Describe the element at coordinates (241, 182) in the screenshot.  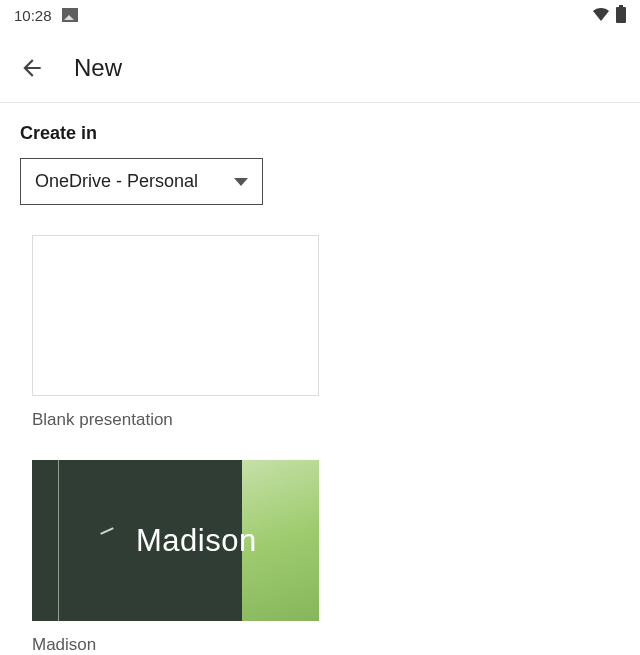
I see `chevron-down-icon` at that location.